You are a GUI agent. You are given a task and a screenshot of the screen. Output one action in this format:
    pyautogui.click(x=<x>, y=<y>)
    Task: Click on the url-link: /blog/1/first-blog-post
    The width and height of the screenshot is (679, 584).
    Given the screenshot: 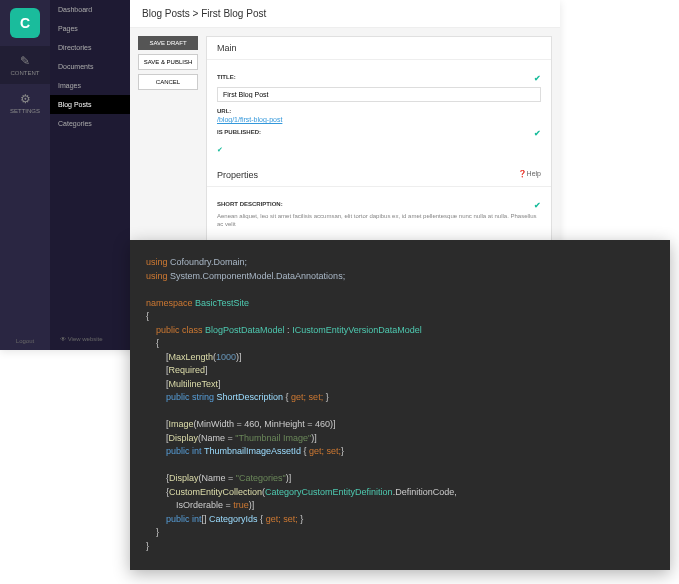 What is the action you would take?
    pyautogui.click(x=379, y=120)
    